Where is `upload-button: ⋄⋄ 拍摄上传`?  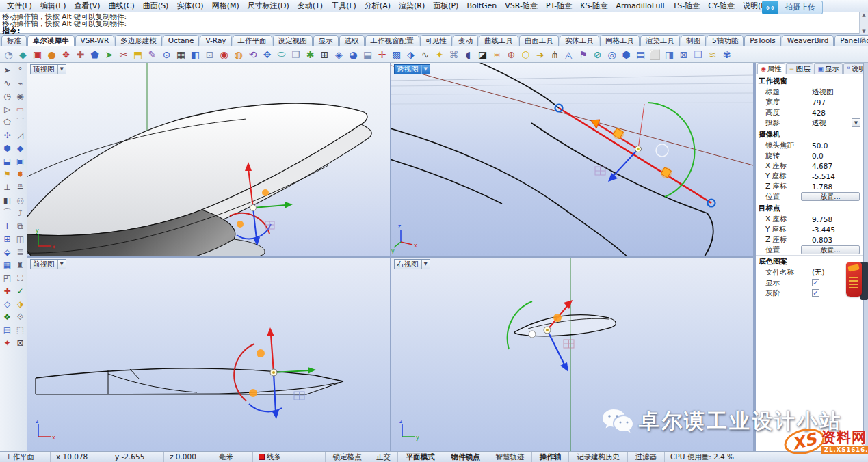 upload-button: ⋄⋄ 拍摄上传 is located at coordinates (792, 8).